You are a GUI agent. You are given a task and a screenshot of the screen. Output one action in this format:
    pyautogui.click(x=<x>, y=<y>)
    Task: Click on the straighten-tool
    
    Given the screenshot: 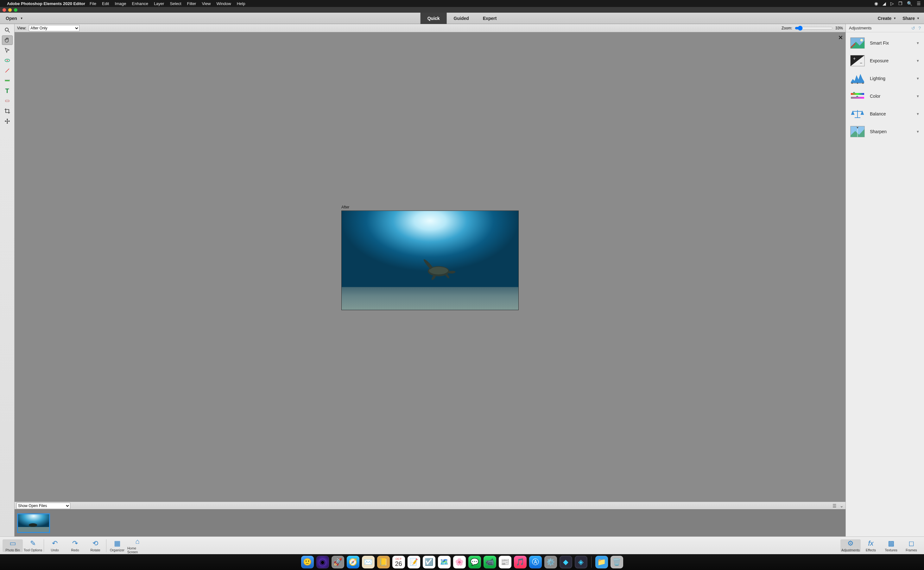 What is the action you would take?
    pyautogui.click(x=8, y=81)
    